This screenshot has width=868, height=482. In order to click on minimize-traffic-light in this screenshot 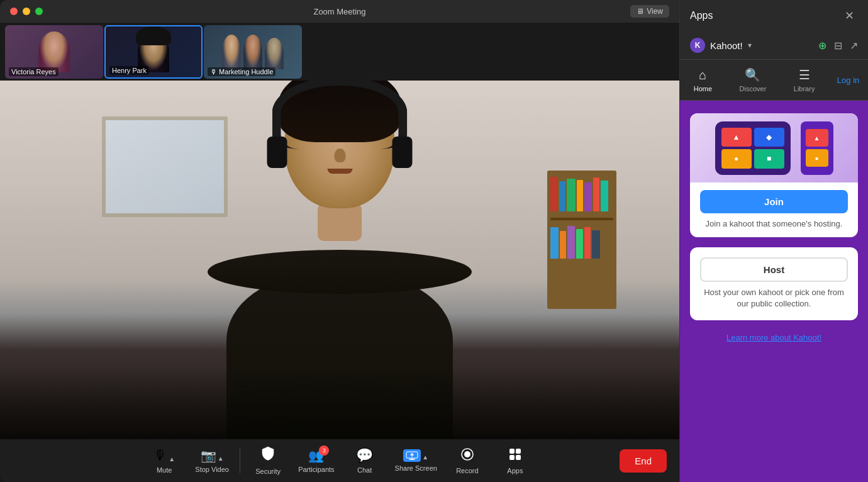, I will do `click(26, 11)`.